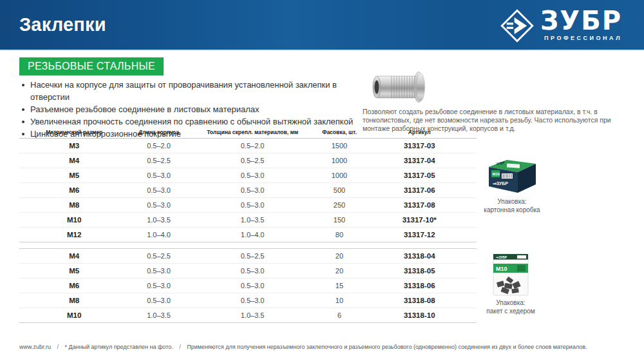 The image size is (644, 363). I want to click on table-row: M30.5–2.00.5–2.0150031317-03, so click(248, 146).